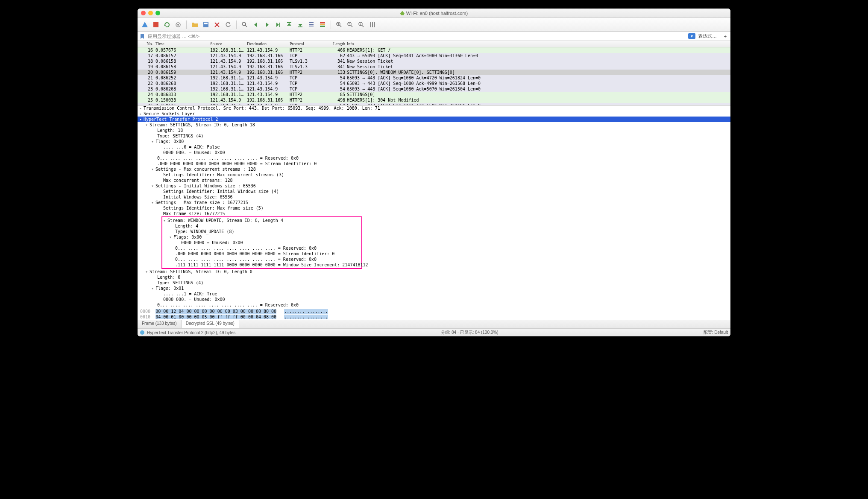  What do you see at coordinates (434, 197) in the screenshot?
I see `detail-line: Initial Windows Size: 65536` at bounding box center [434, 197].